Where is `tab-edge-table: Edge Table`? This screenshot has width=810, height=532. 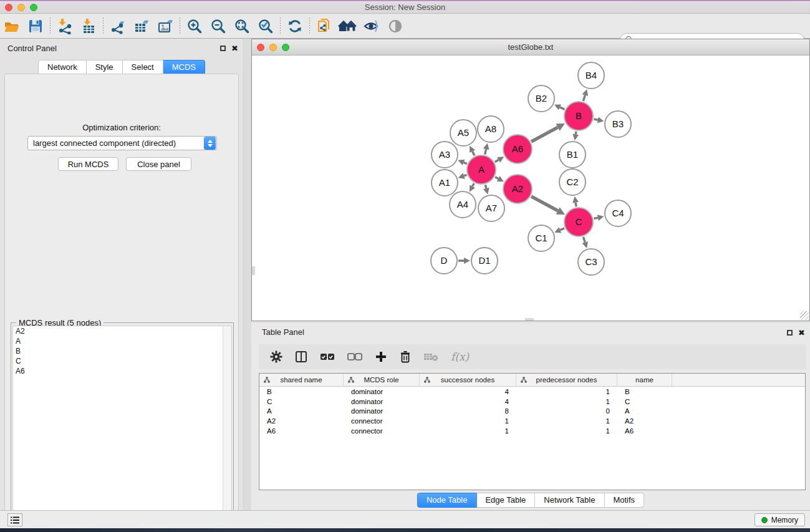 tab-edge-table: Edge Table is located at coordinates (506, 500).